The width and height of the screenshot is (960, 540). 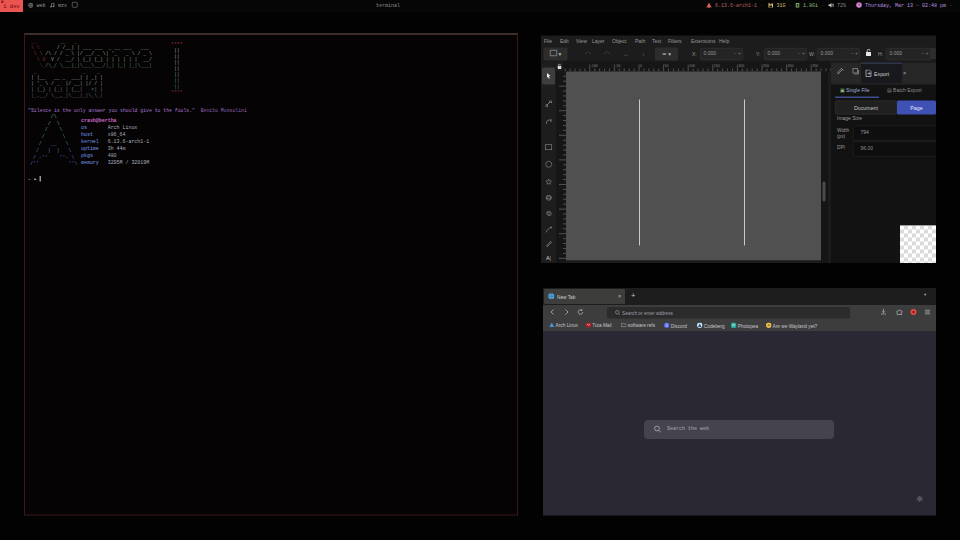 I want to click on svg-text: 150, so click(x=717, y=66).